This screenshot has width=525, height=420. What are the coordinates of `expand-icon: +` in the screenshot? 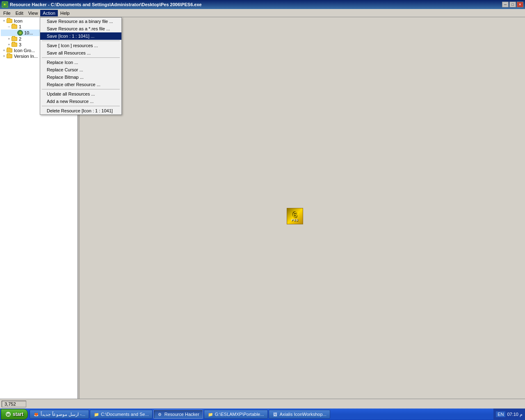 It's located at (4, 21).